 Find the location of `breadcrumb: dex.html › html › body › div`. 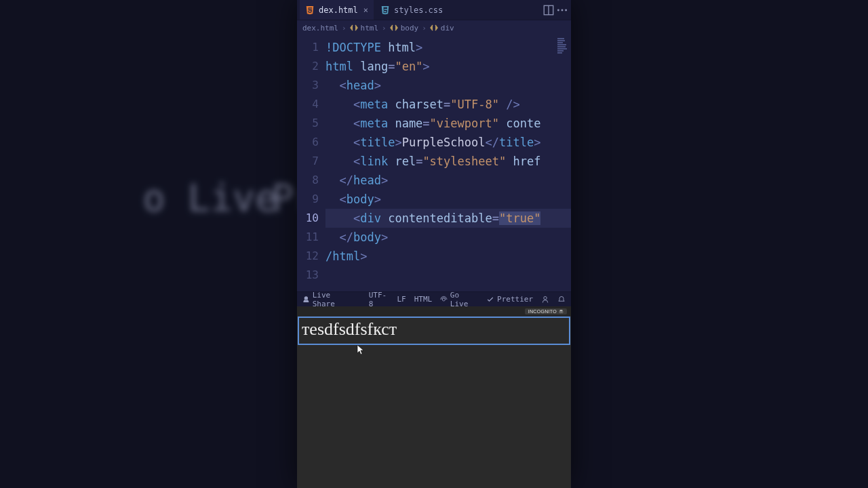

breadcrumb: dex.html › html › body › div is located at coordinates (434, 28).